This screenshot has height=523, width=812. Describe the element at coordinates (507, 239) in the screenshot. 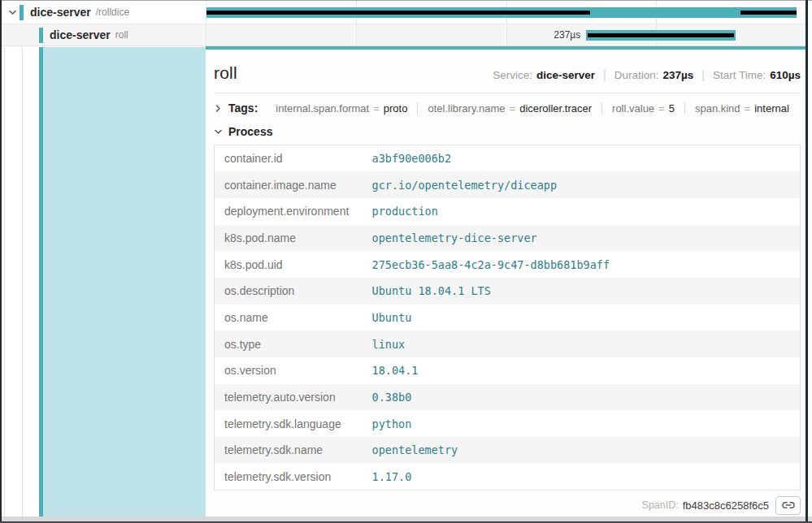

I see `table-row: k8s.pod.nameopentelemetry-dice-server` at that location.